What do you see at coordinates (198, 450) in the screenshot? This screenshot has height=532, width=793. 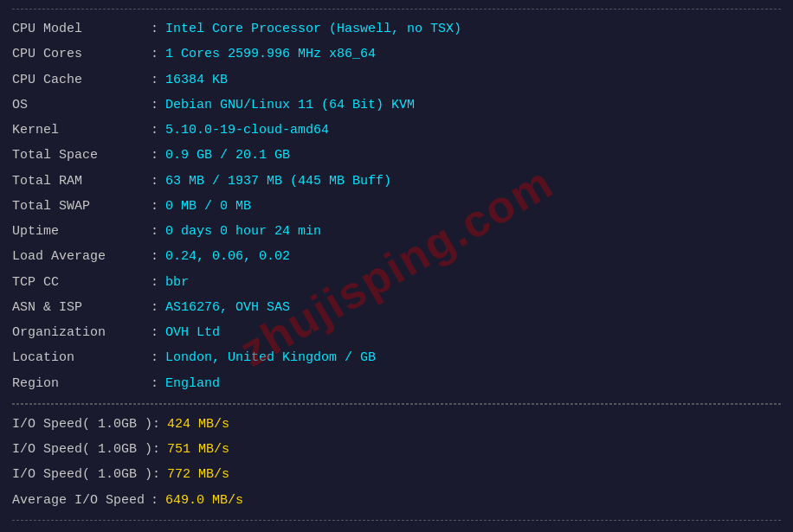 I see `row-value: 751 MB/s` at bounding box center [198, 450].